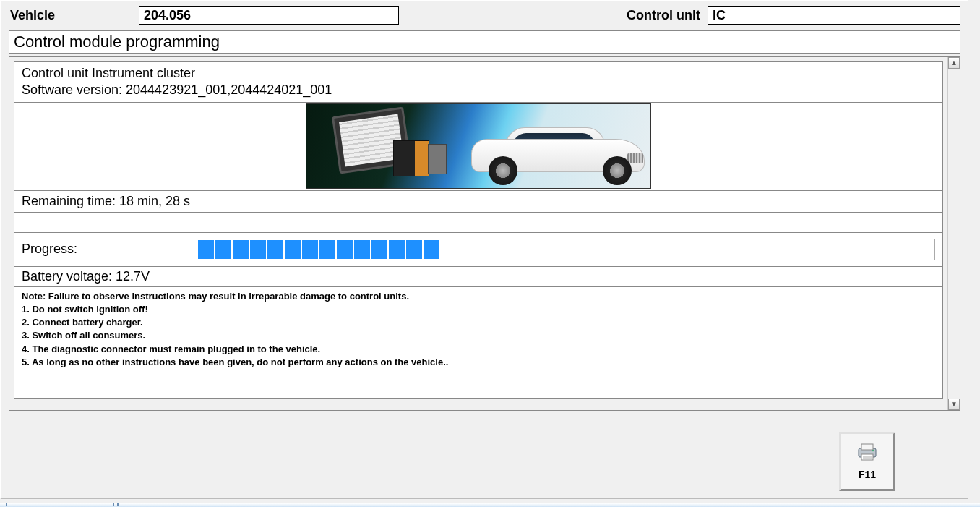 This screenshot has width=980, height=507. What do you see at coordinates (478, 349) in the screenshot?
I see `note-line: 4. The diagnostic connector must remain …` at bounding box center [478, 349].